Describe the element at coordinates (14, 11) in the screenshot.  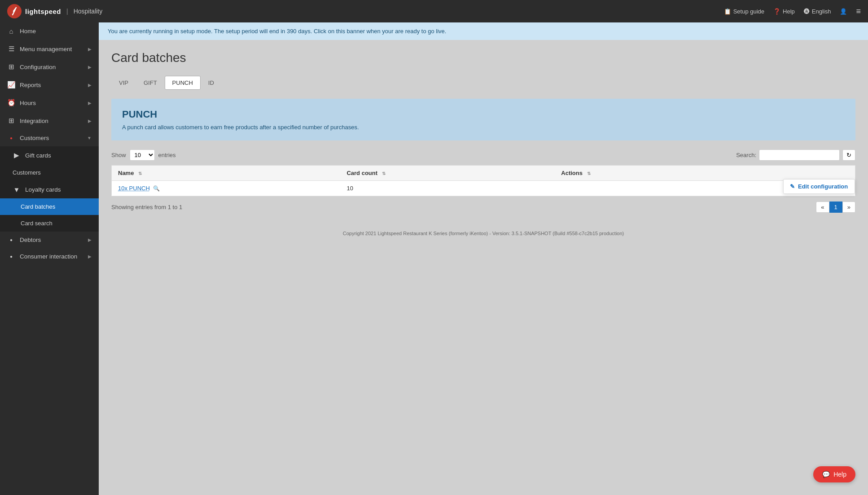
I see `logo-icon` at that location.